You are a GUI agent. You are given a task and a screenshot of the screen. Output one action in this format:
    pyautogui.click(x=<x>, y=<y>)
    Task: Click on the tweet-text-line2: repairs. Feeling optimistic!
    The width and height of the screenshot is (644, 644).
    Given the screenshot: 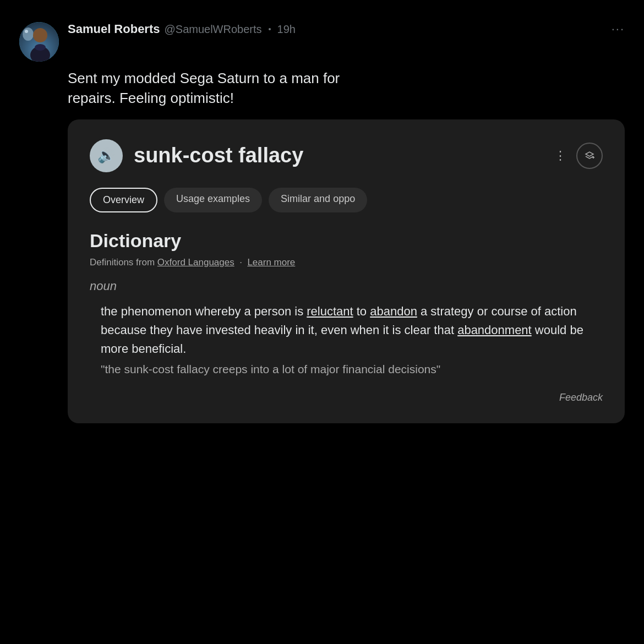 What is the action you would take?
    pyautogui.click(x=151, y=98)
    